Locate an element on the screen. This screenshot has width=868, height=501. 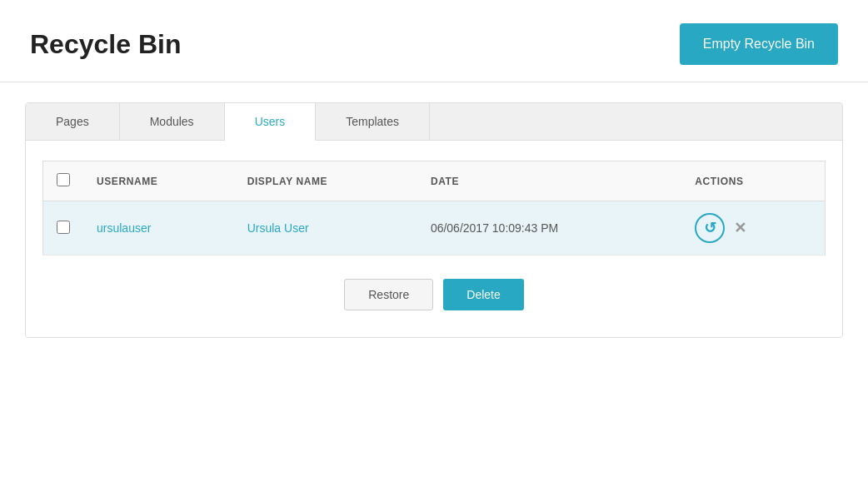
tab-templates: Templates is located at coordinates (373, 122).